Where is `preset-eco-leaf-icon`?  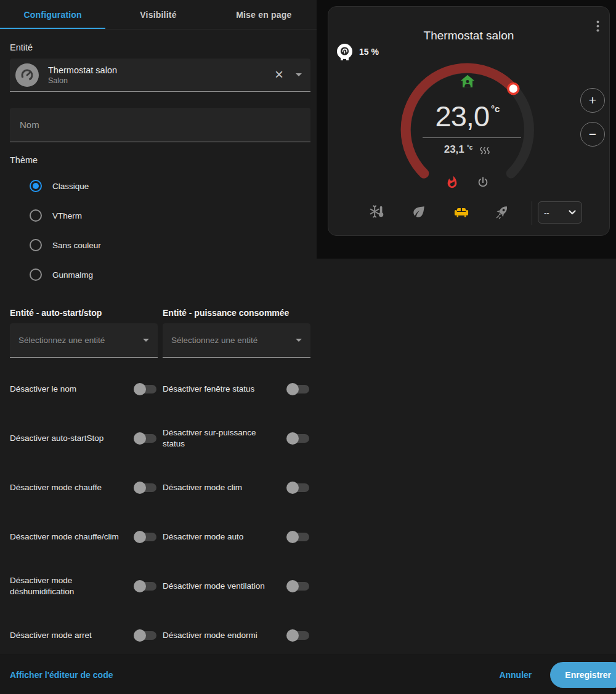 preset-eco-leaf-icon is located at coordinates (419, 212).